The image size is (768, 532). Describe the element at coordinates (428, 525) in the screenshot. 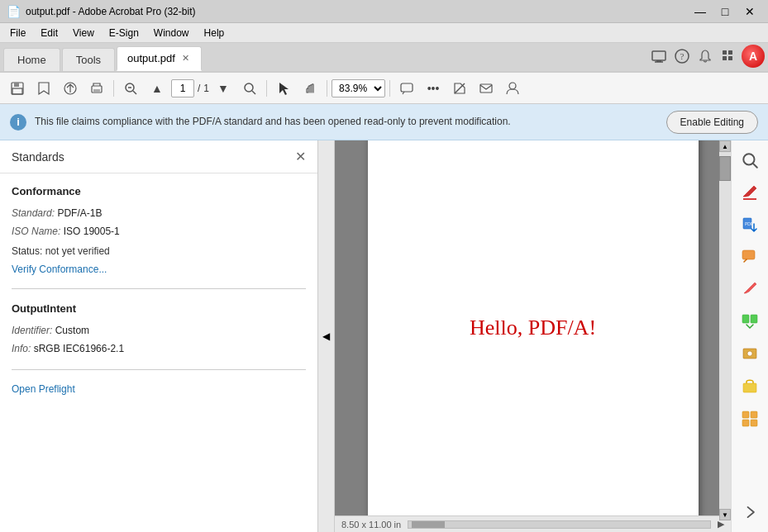

I see `horizontal-scroll-thumb` at that location.